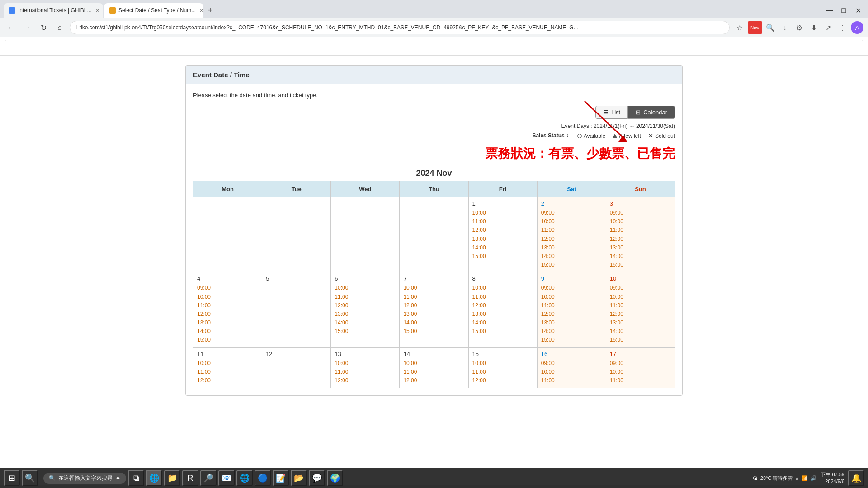  What do you see at coordinates (434, 380) in the screenshot?
I see `time-slot-14-12:00: 12:00` at bounding box center [434, 380].